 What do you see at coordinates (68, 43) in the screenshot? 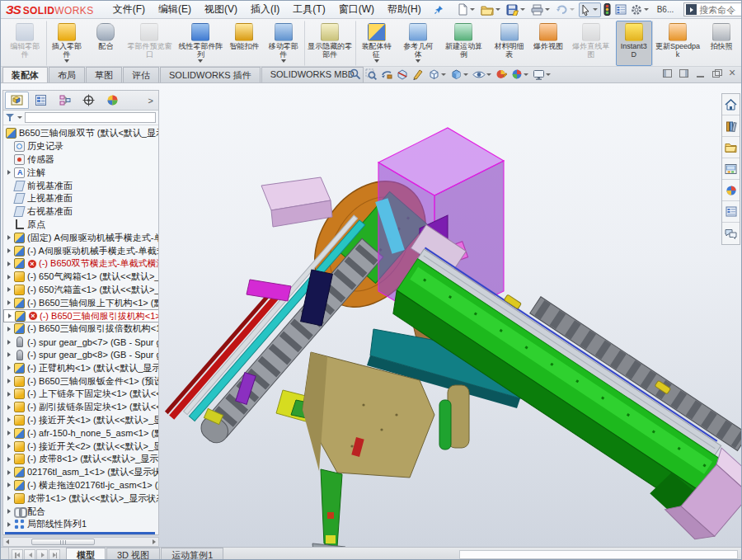
I see `ribbon-button: 插入零部件` at bounding box center [68, 43].